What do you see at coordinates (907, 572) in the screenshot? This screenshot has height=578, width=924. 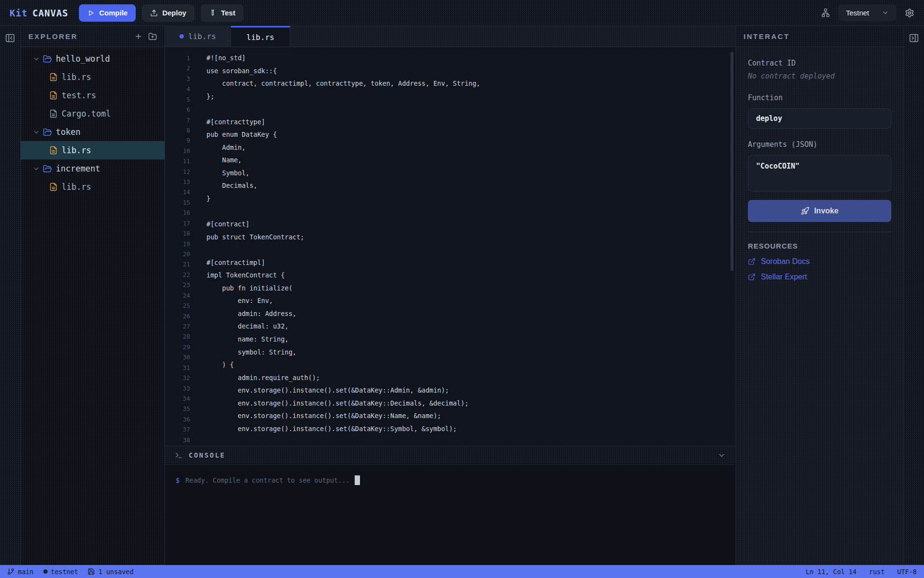 I see `encoding: UTF-8` at bounding box center [907, 572].